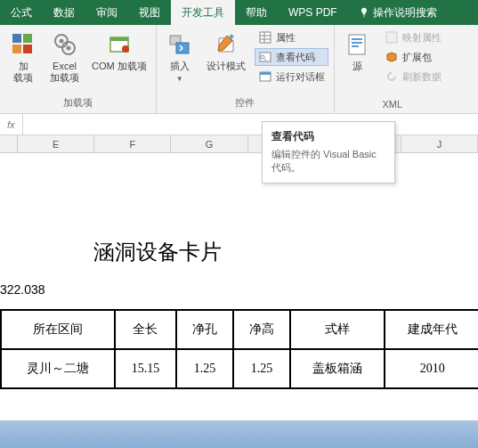 The image size is (478, 448). What do you see at coordinates (23, 72) in the screenshot?
I see `addins-label: 加 载项` at bounding box center [23, 72].